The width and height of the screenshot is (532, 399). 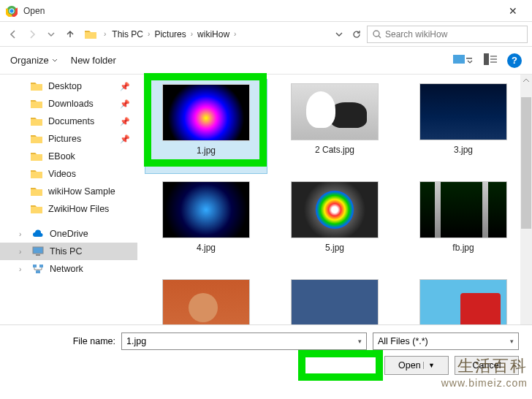 I want to click on scrollbar, so click(x=526, y=200).